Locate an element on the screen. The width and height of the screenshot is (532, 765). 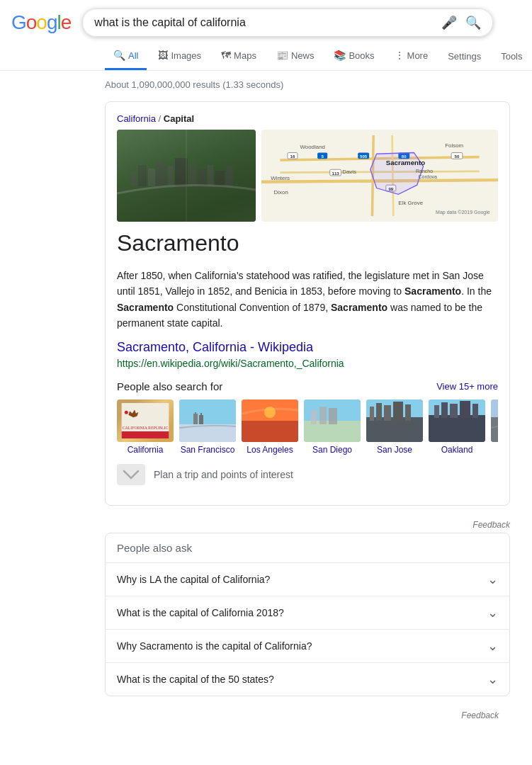
svg-text: Rancho is located at coordinates (424, 171).